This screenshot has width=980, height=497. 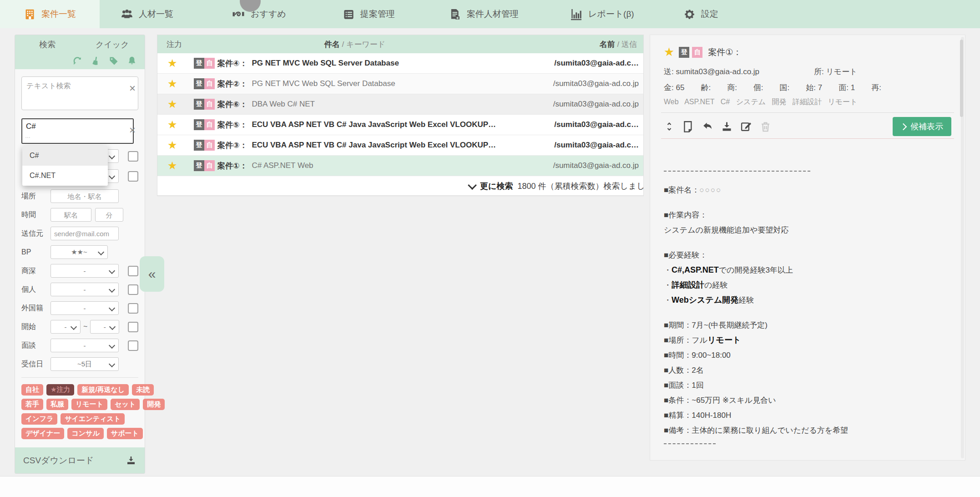 I want to click on kaishi-to-select: -, so click(x=105, y=327).